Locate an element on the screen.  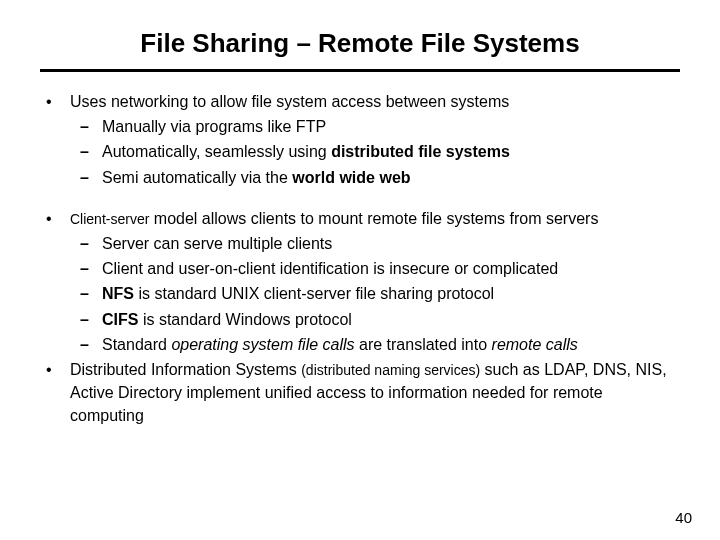
bullet-1-sub-2: Automatically, seamlessly using distribu… is located at coordinates (375, 152).